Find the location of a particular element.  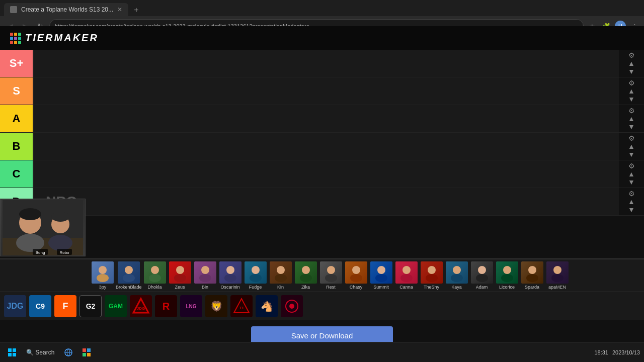

list-item: Kin is located at coordinates (281, 276).